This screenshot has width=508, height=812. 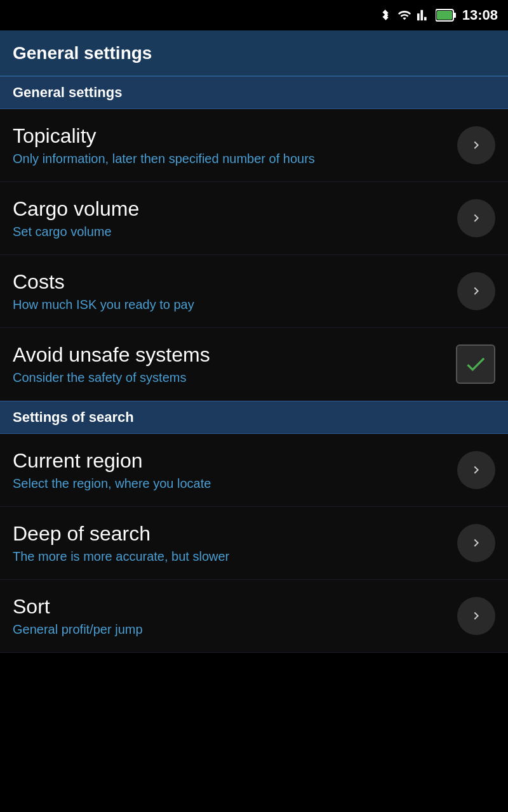 What do you see at coordinates (83, 53) in the screenshot?
I see `action-bar-title: General settings` at bounding box center [83, 53].